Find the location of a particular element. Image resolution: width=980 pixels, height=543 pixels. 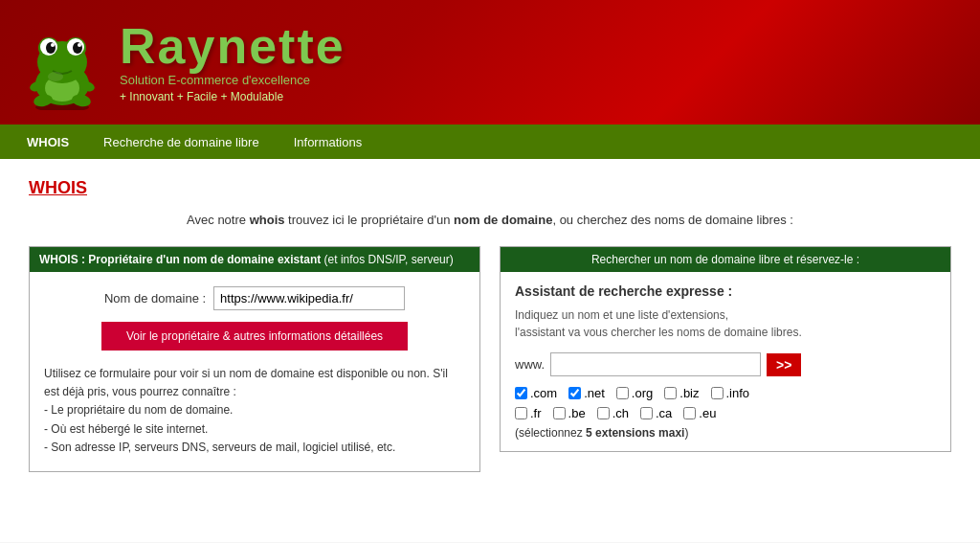

brand-name: Raynette is located at coordinates (233, 46).